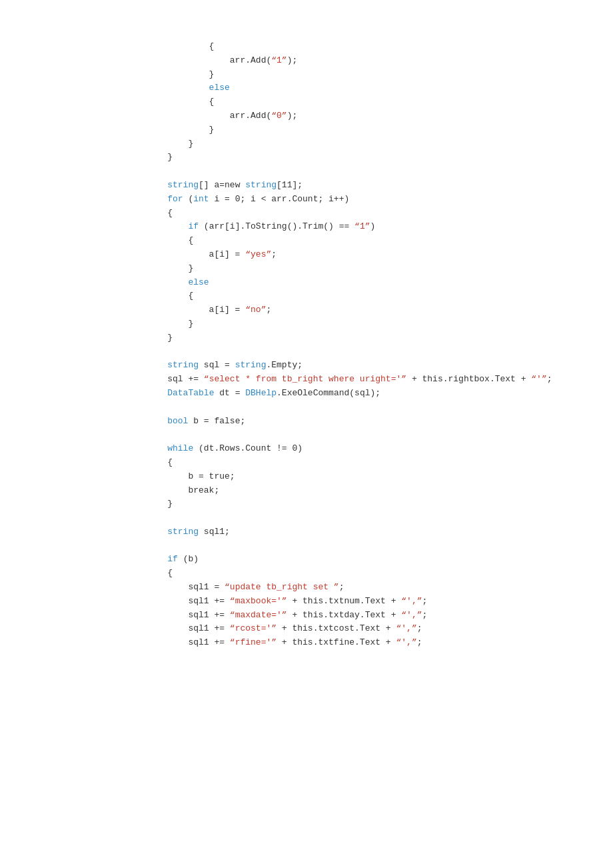  I want to click on code-line: bool b = false;, so click(366, 421).